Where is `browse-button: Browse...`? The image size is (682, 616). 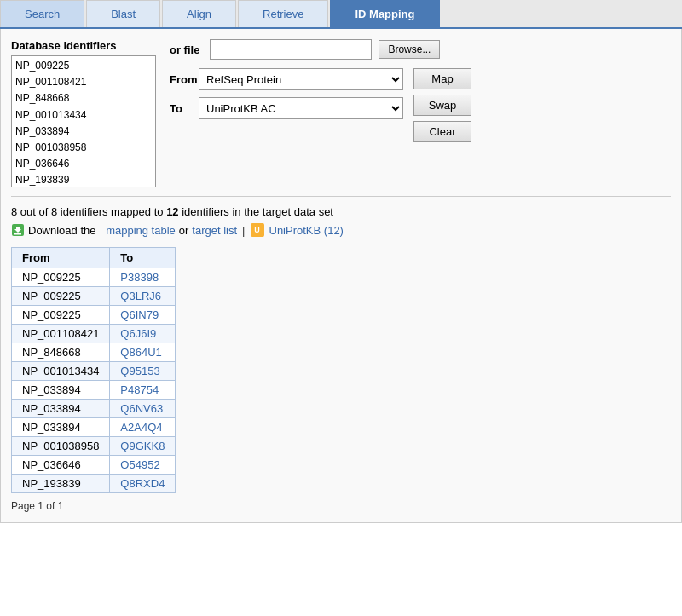 browse-button: Browse... is located at coordinates (409, 49).